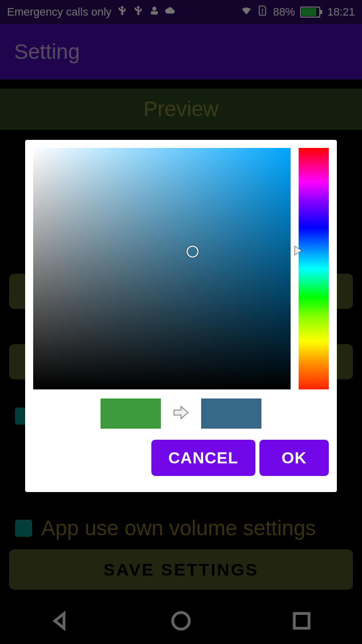 The image size is (362, 644). Describe the element at coordinates (314, 269) in the screenshot. I see `hue-slider` at that location.